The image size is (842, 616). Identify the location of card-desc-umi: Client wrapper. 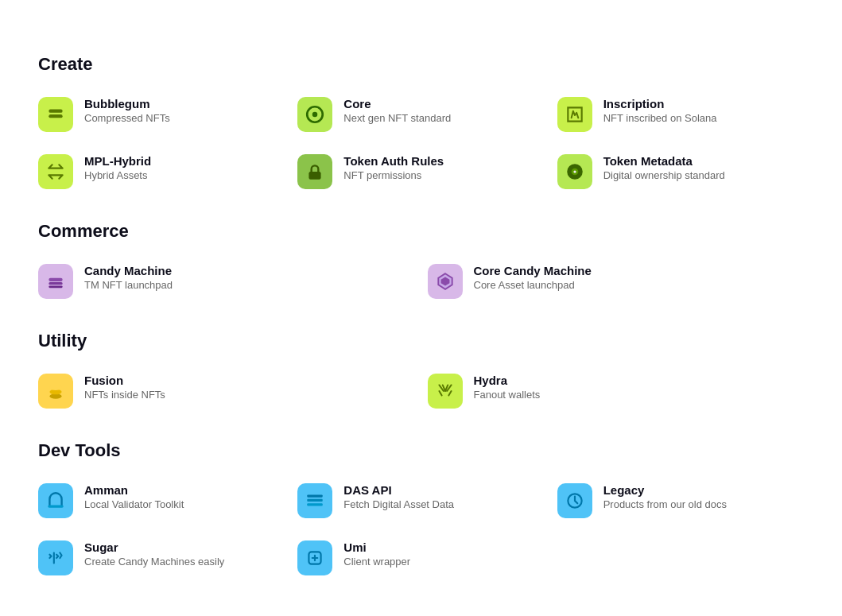
(377, 561).